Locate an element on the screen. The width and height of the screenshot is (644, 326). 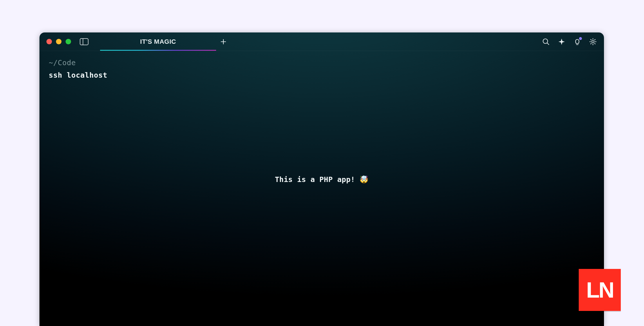
titlebar: IT'S MAGIC is located at coordinates (322, 42).